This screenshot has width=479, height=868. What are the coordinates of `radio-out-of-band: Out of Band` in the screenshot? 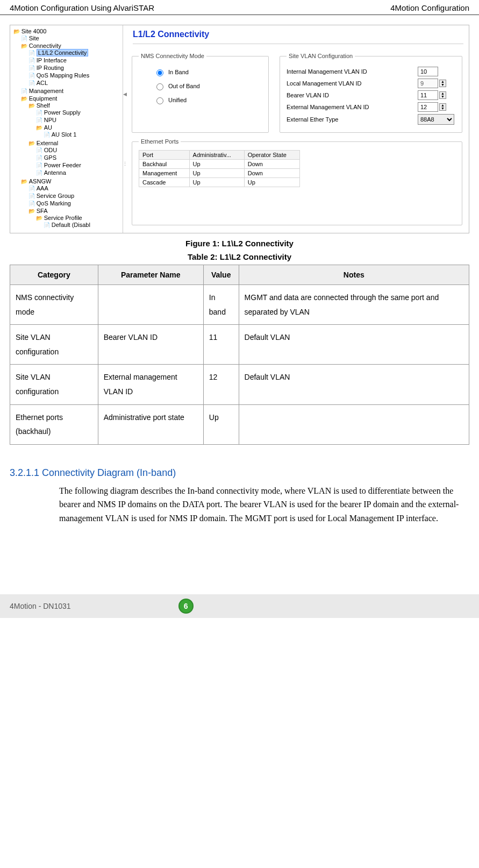 It's located at (208, 86).